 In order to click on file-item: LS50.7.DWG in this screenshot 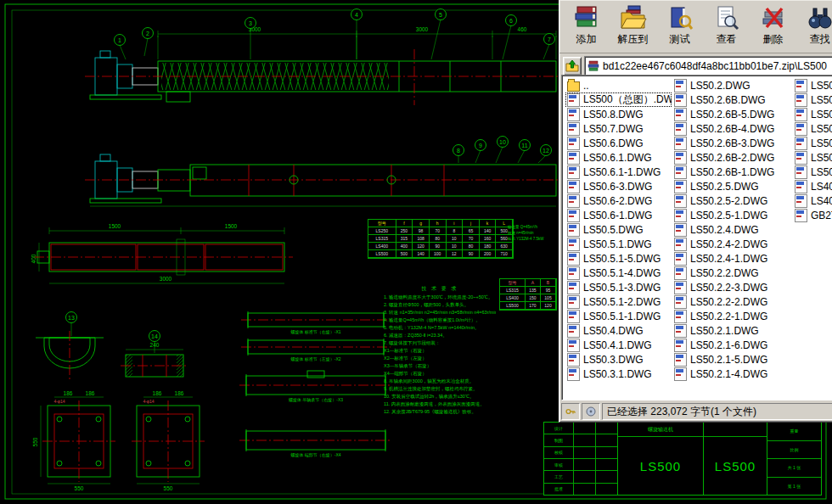, I will do `click(618, 129)`.